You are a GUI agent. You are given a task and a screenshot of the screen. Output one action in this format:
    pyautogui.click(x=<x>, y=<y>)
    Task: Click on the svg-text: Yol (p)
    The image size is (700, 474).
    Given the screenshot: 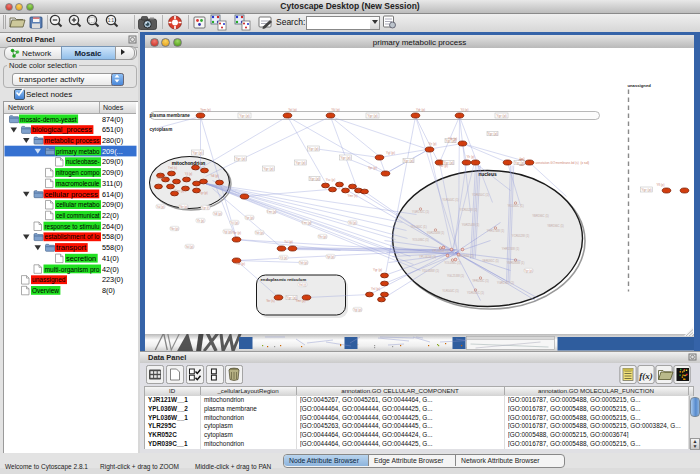 What is the action you would take?
    pyautogui.click(x=189, y=246)
    